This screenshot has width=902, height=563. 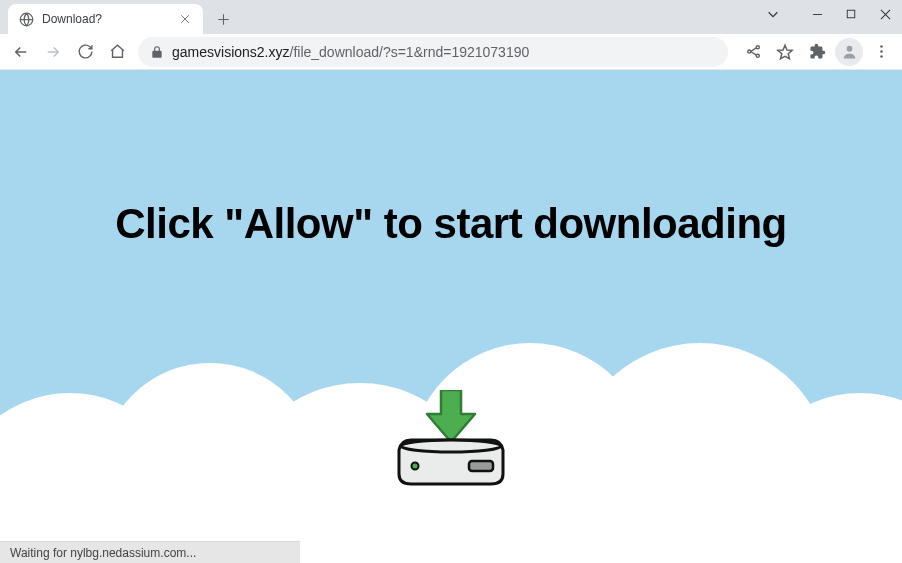 I want to click on home-button, so click(x=117, y=52).